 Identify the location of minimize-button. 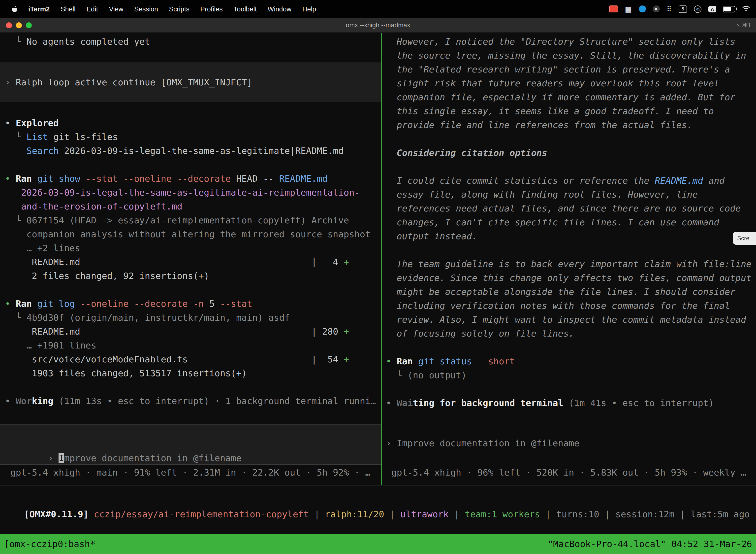
(19, 25).